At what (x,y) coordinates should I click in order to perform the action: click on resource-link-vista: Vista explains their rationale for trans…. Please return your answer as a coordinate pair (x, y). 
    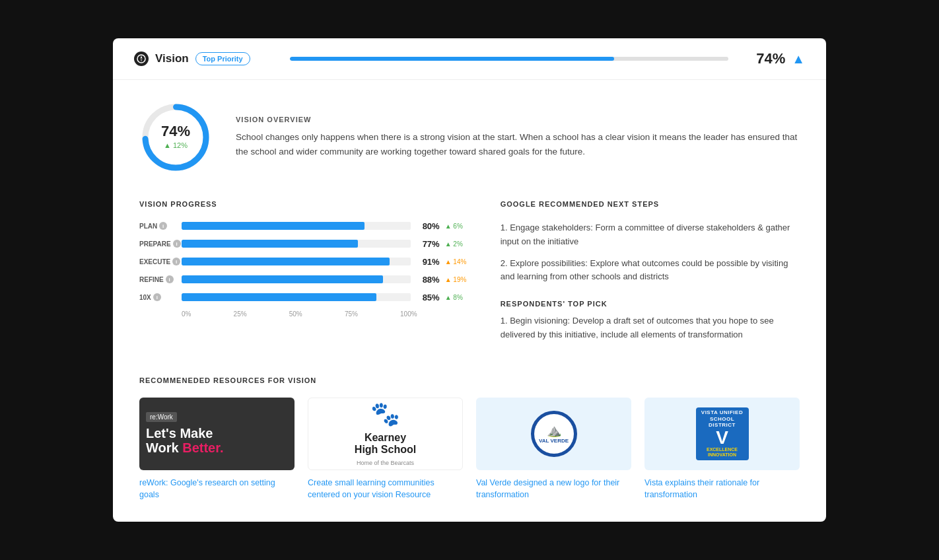
    Looking at the image, I should click on (722, 489).